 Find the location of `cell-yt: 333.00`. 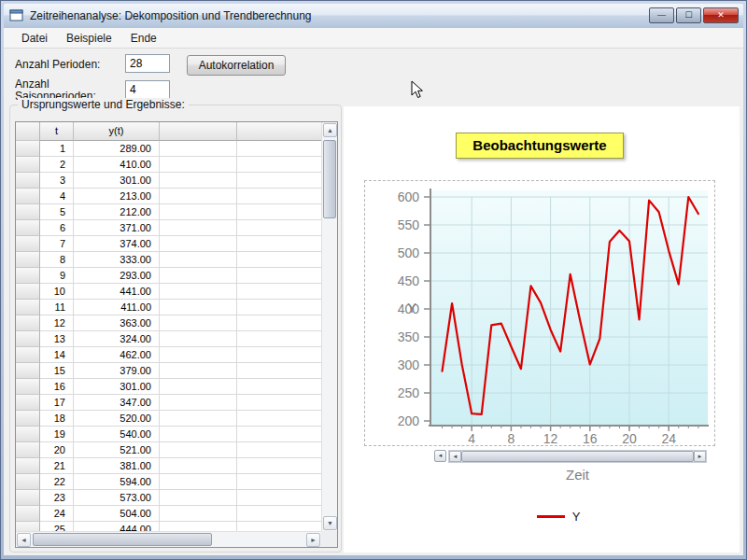

cell-yt: 333.00 is located at coordinates (117, 259).